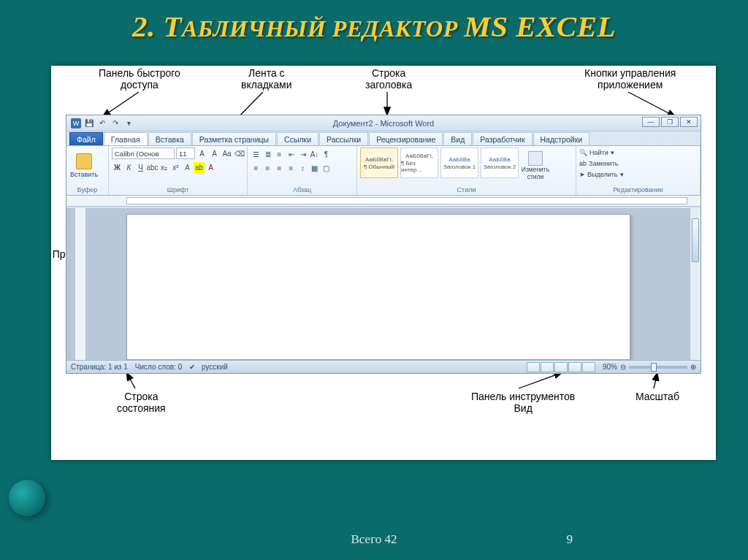 Image resolution: width=748 pixels, height=560 pixels. What do you see at coordinates (406, 139) in the screenshot?
I see `tab-review: Рецензирование` at bounding box center [406, 139].